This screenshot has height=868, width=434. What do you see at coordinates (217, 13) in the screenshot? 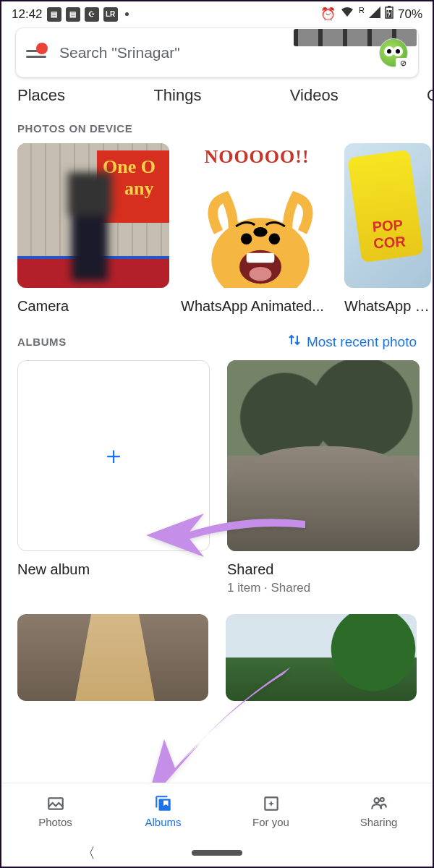
I see `status-bar: 12:42 ▤ ▤ ☪ LR ⏰ R 70%` at bounding box center [217, 13].